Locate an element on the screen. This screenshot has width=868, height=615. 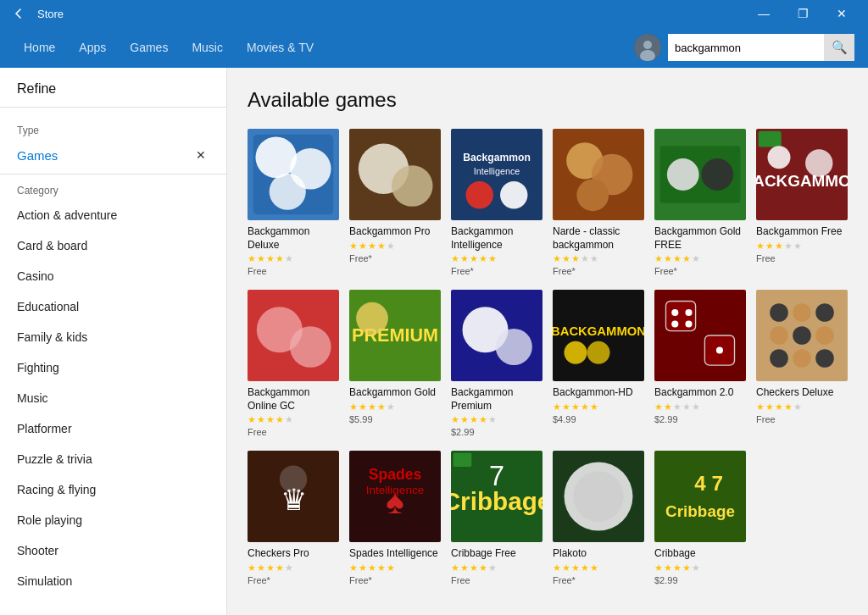
game-card: Backgammon Deluxe★★★★★Free is located at coordinates (293, 202).